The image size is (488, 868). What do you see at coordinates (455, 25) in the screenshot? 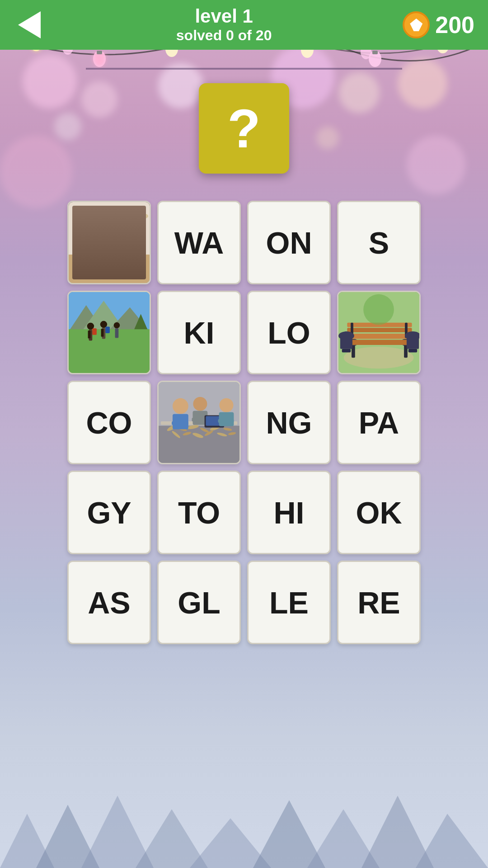
I see `coin-count: 200` at bounding box center [455, 25].